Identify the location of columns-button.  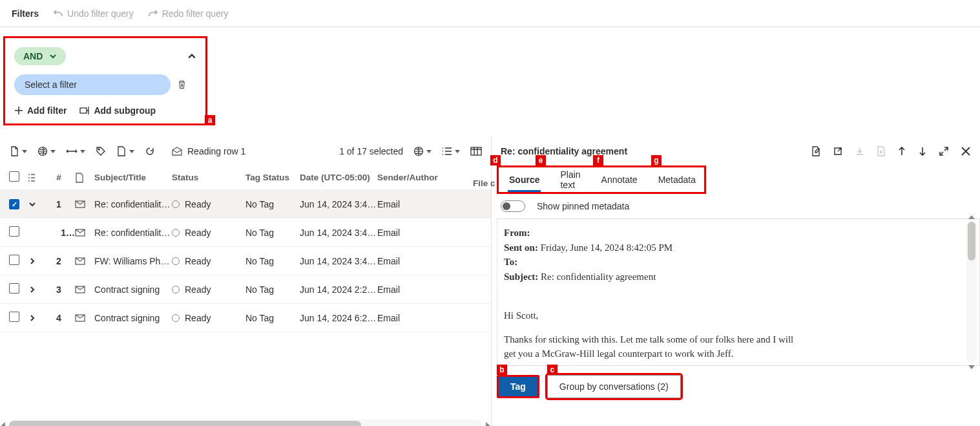
(476, 151).